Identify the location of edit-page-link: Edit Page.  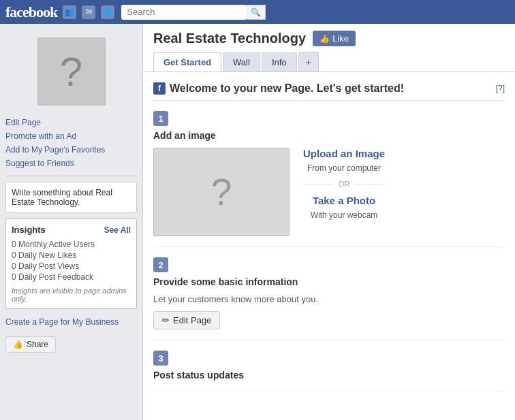
(71, 123).